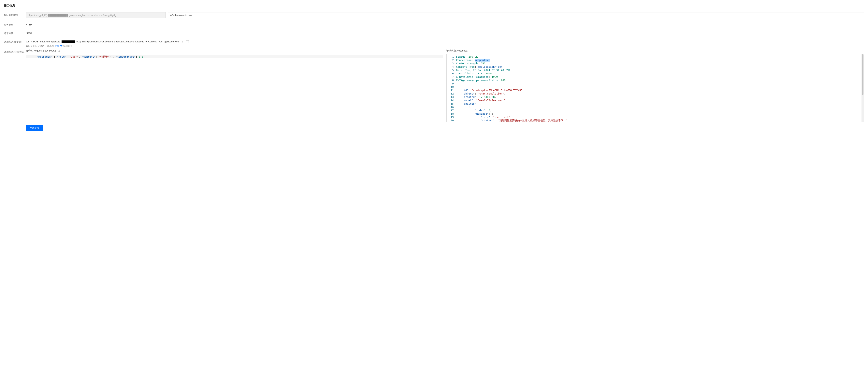  What do you see at coordinates (434, 33) in the screenshot?
I see `row-method: 请求方法 POST` at bounding box center [434, 33].